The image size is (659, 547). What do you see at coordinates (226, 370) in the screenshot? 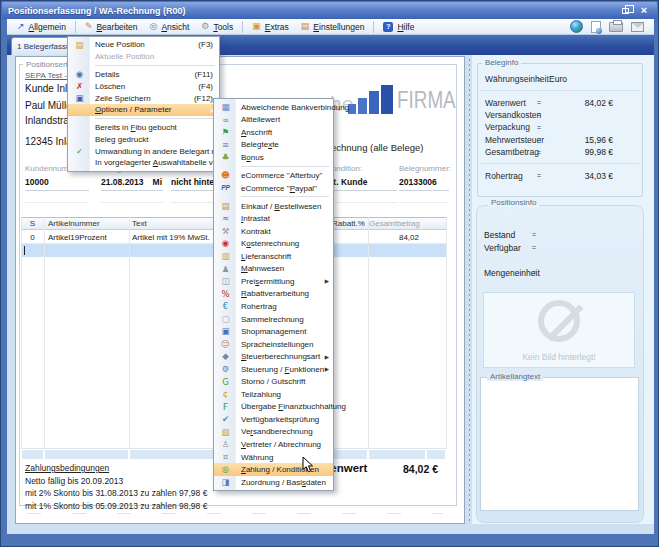
I see `submenu-item-icon: ⚙` at bounding box center [226, 370].